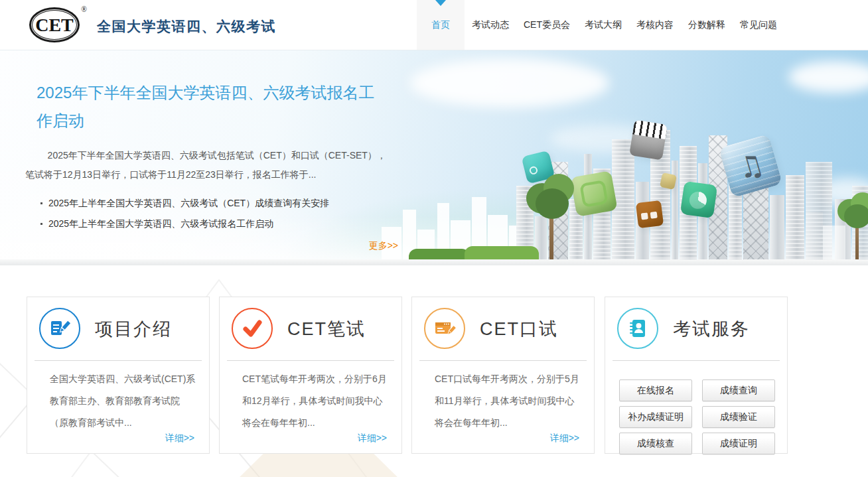 Image resolution: width=868 pixels, height=477 pixels. What do you see at coordinates (547, 25) in the screenshot?
I see `nav-label: CET委员会` at bounding box center [547, 25].